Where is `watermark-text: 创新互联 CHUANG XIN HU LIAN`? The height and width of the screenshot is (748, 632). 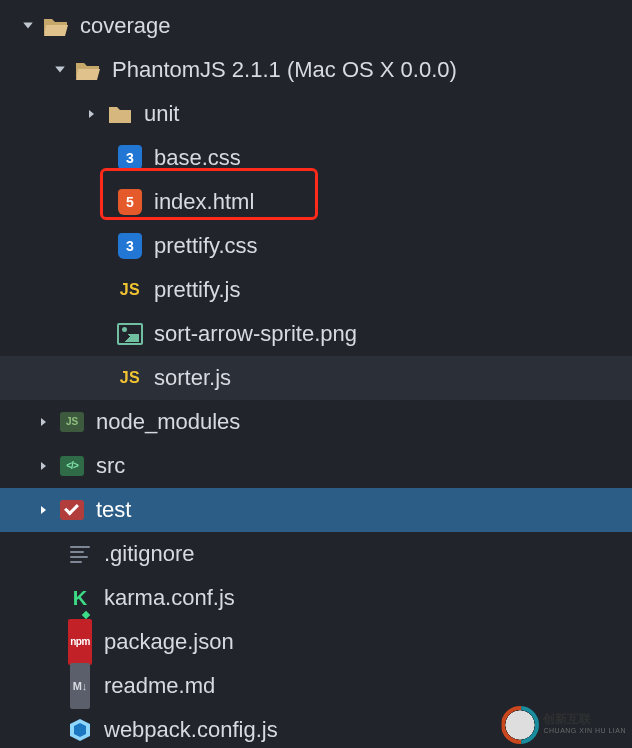
watermark-text: 创新互联 CHUANG XIN HU LIAN is located at coordinates (584, 725).